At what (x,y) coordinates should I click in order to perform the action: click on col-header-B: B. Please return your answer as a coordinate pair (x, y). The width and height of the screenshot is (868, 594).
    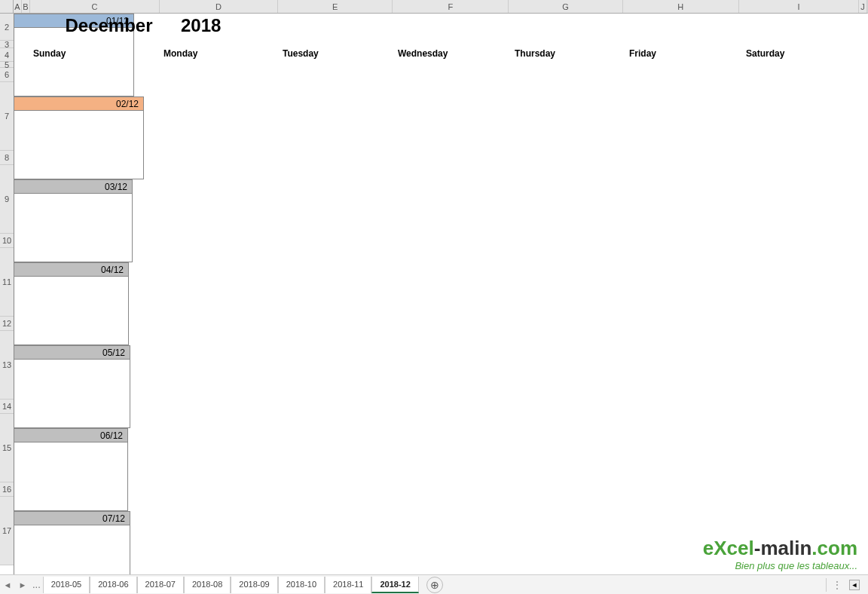
    Looking at the image, I should click on (26, 6).